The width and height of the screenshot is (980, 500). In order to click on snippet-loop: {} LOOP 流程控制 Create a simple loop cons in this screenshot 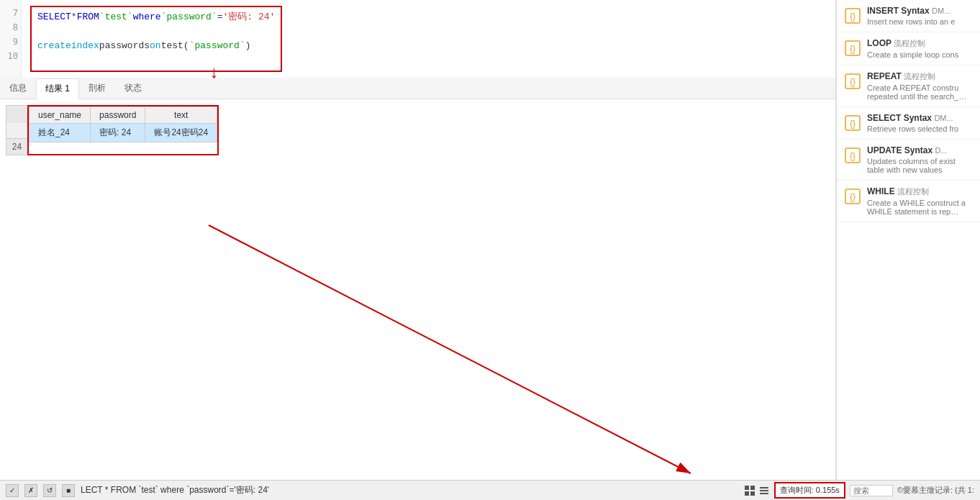, I will do `click(908, 49)`.